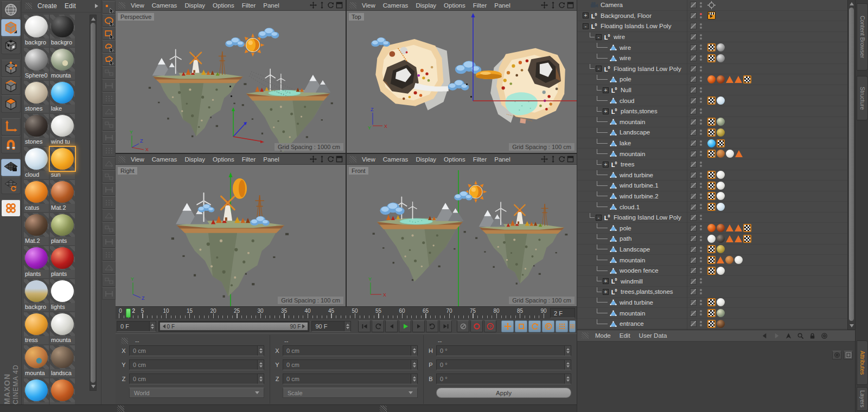  Describe the element at coordinates (729, 260) in the screenshot. I see `texture-tag-earth` at that location.